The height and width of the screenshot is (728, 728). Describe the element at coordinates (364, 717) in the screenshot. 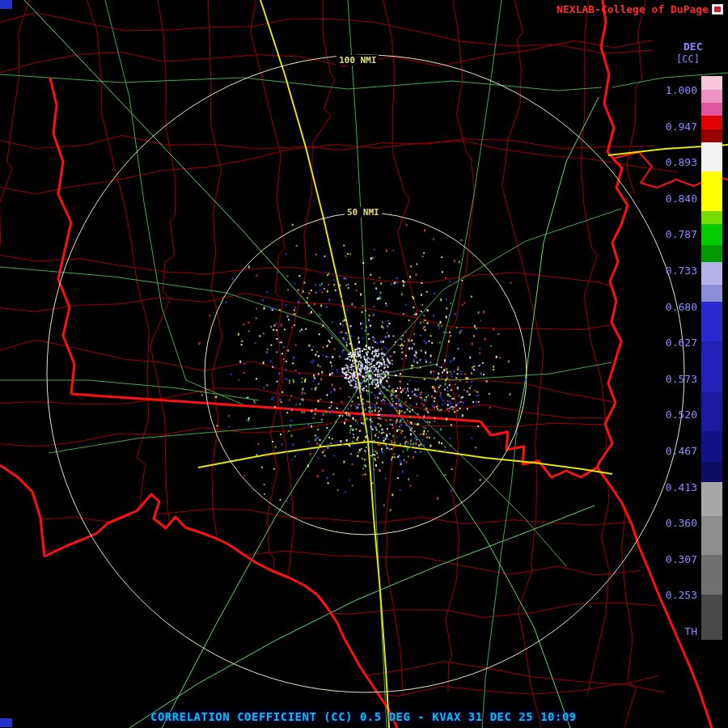

I see `status-text: CORRELATION COEFFICIENT (CC) 0.5 DEG - K…` at that location.